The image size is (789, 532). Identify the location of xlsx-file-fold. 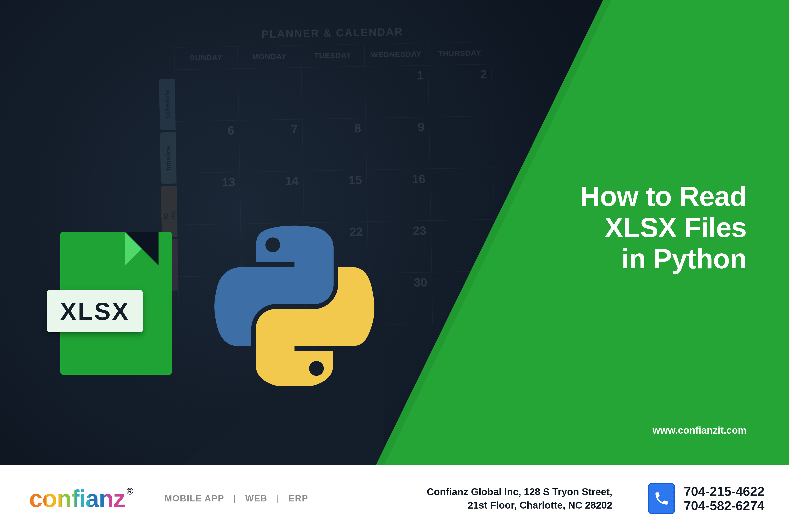
(142, 249).